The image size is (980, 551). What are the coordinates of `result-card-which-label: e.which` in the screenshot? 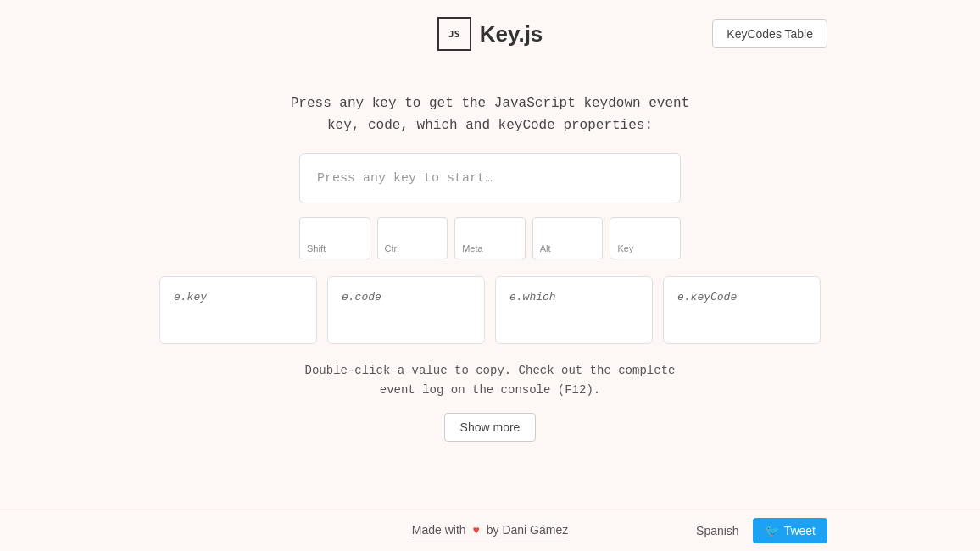 It's located at (574, 297).